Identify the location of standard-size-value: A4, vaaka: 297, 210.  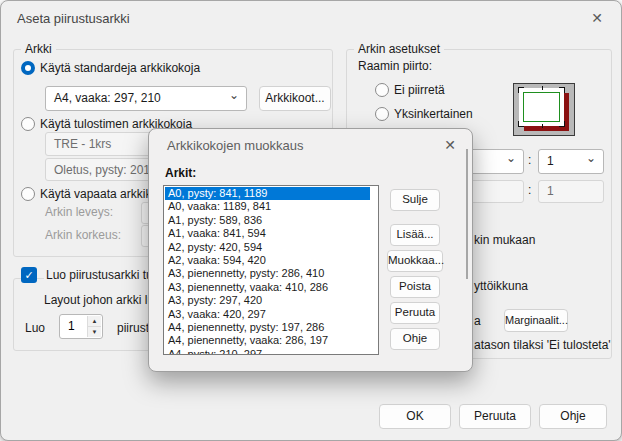
(108, 98).